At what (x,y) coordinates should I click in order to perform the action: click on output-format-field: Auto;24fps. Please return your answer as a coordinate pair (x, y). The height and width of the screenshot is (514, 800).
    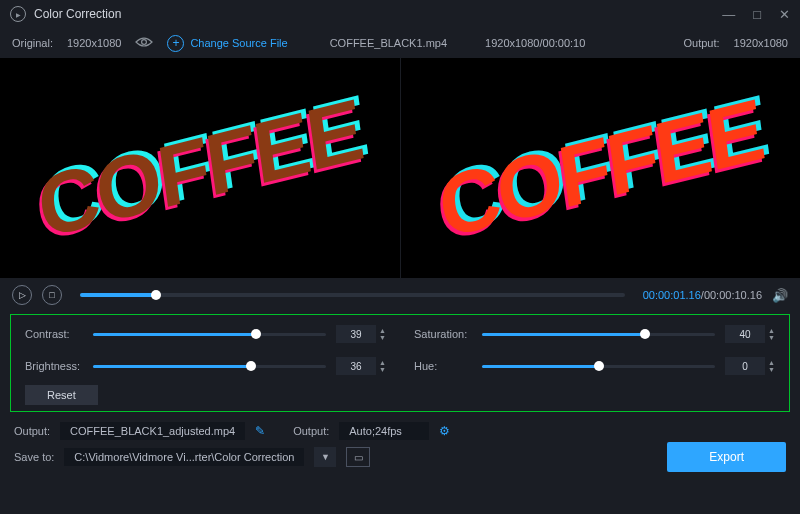
    Looking at the image, I should click on (384, 431).